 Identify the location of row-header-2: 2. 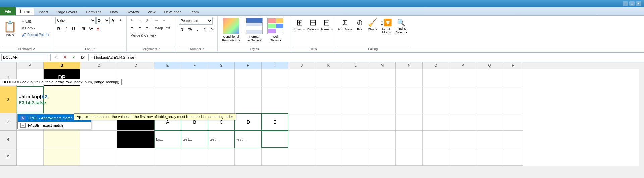
(8, 100).